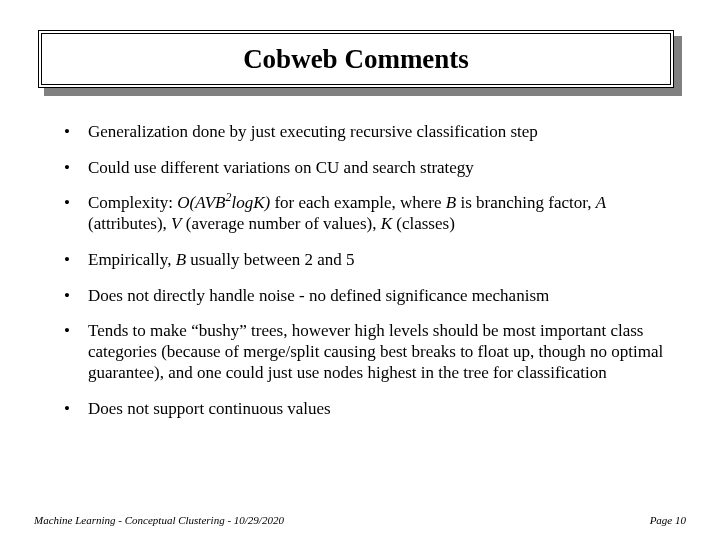 This screenshot has width=720, height=540. Describe the element at coordinates (313, 132) in the screenshot. I see `bullet-text: Generalization done by just executing re…` at that location.